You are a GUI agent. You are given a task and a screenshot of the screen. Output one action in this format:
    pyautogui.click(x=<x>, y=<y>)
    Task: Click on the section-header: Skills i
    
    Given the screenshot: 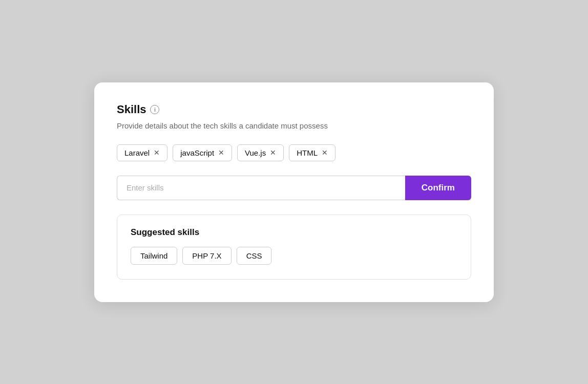 What is the action you would take?
    pyautogui.click(x=294, y=110)
    